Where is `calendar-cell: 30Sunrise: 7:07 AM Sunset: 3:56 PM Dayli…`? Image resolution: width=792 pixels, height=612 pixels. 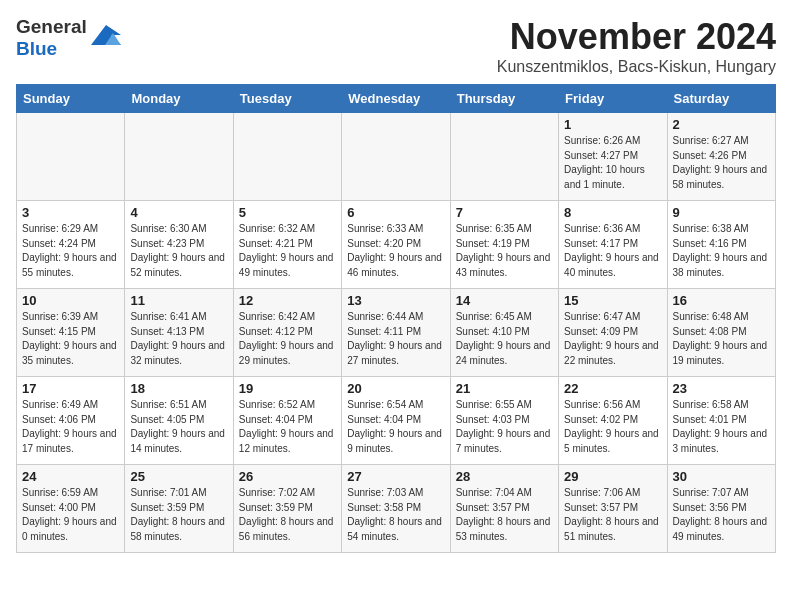 calendar-cell: 30Sunrise: 7:07 AM Sunset: 3:56 PM Dayli… is located at coordinates (721, 509).